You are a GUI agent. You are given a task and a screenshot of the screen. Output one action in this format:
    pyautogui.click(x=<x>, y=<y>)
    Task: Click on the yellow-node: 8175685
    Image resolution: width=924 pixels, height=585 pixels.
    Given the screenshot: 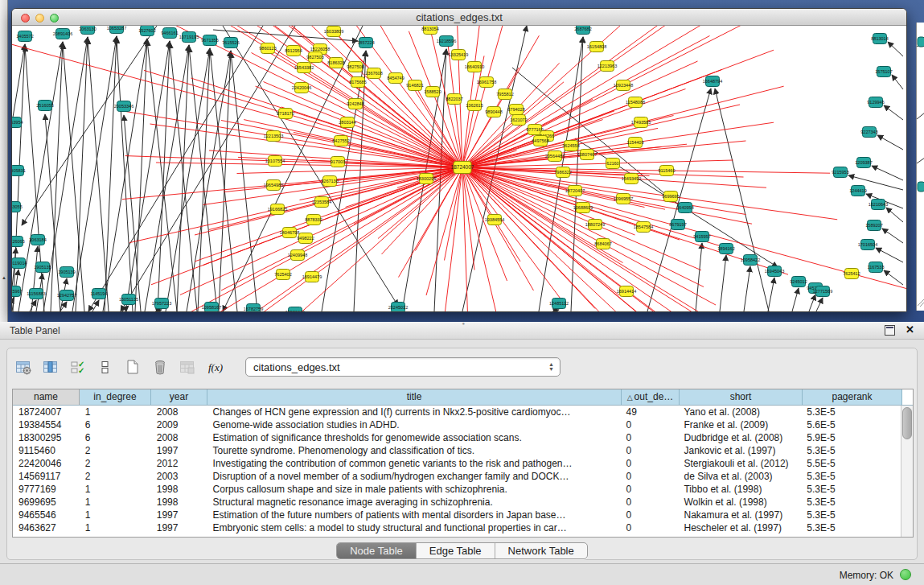 What is the action you would take?
    pyautogui.click(x=357, y=82)
    